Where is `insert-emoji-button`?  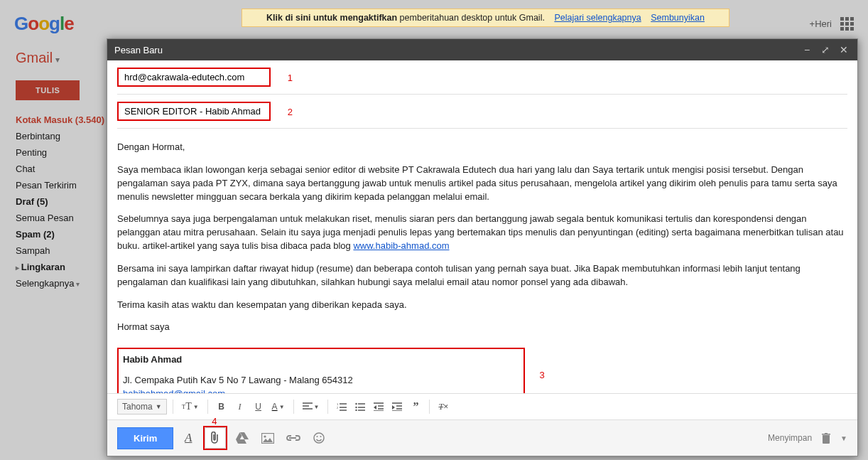 insert-emoji-button is located at coordinates (319, 438).